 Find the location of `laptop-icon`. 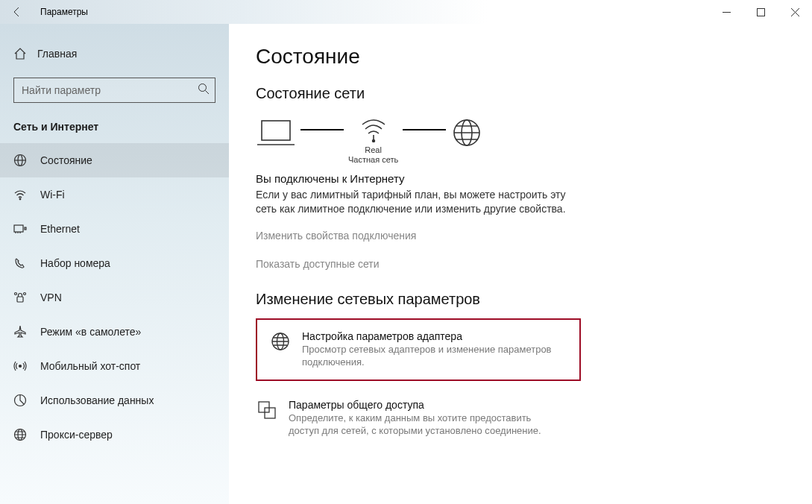

laptop-icon is located at coordinates (276, 133).